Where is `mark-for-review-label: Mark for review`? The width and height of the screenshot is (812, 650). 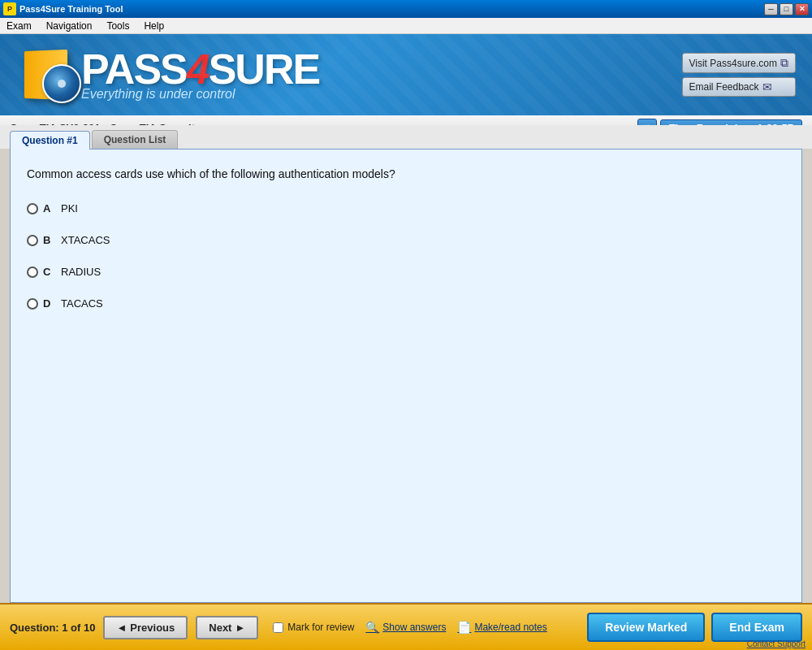 mark-for-review-label: Mark for review is located at coordinates (313, 627).